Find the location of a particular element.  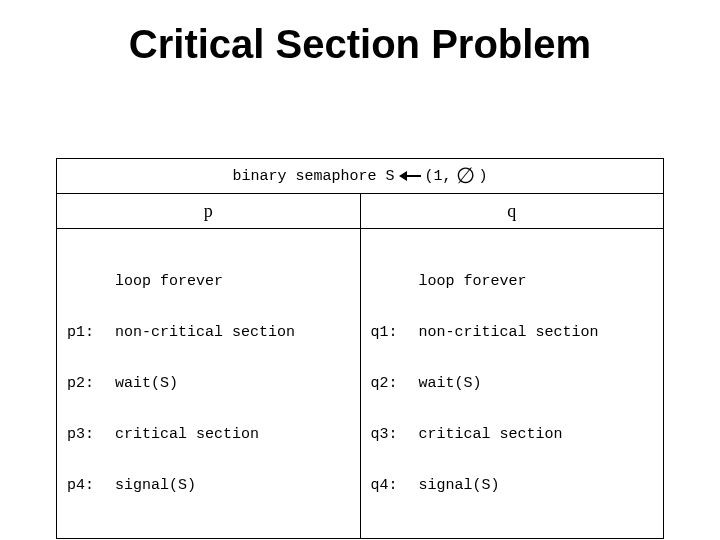

p-line-label: p3: is located at coordinates (91, 434).